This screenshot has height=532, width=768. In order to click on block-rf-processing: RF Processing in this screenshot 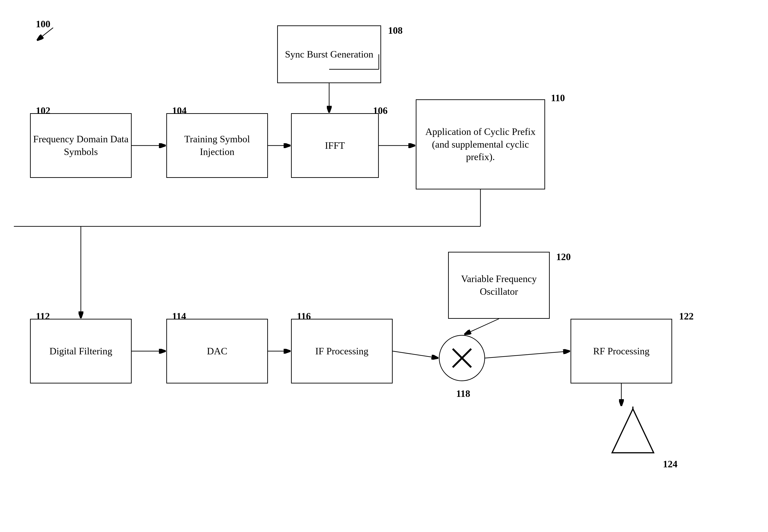, I will do `click(621, 351)`.